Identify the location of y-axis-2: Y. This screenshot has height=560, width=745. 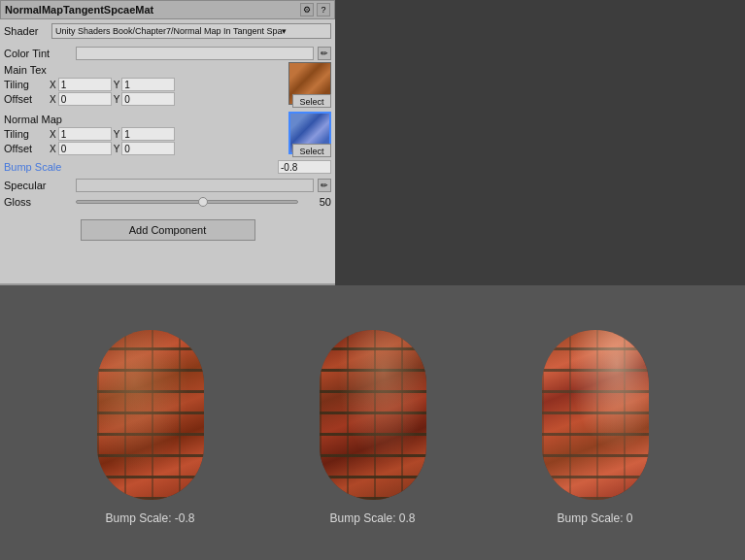
(117, 99).